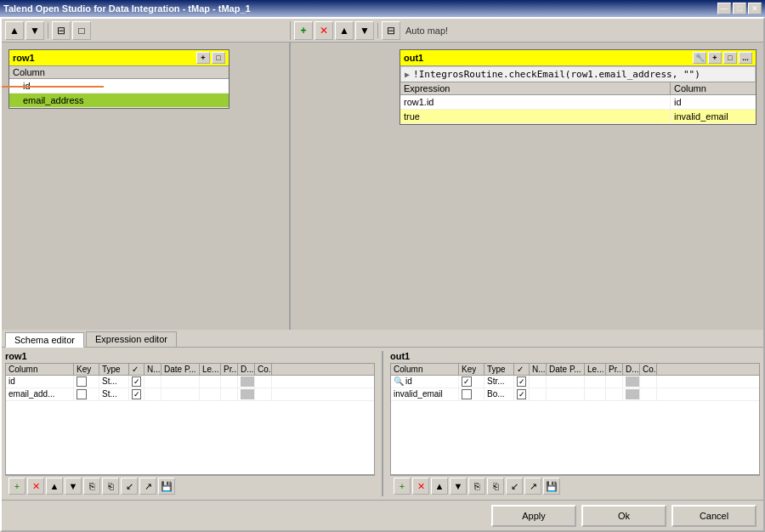 The image size is (765, 532). Describe the element at coordinates (632, 369) in the screenshot. I see `sh-def-r1: D...` at that location.